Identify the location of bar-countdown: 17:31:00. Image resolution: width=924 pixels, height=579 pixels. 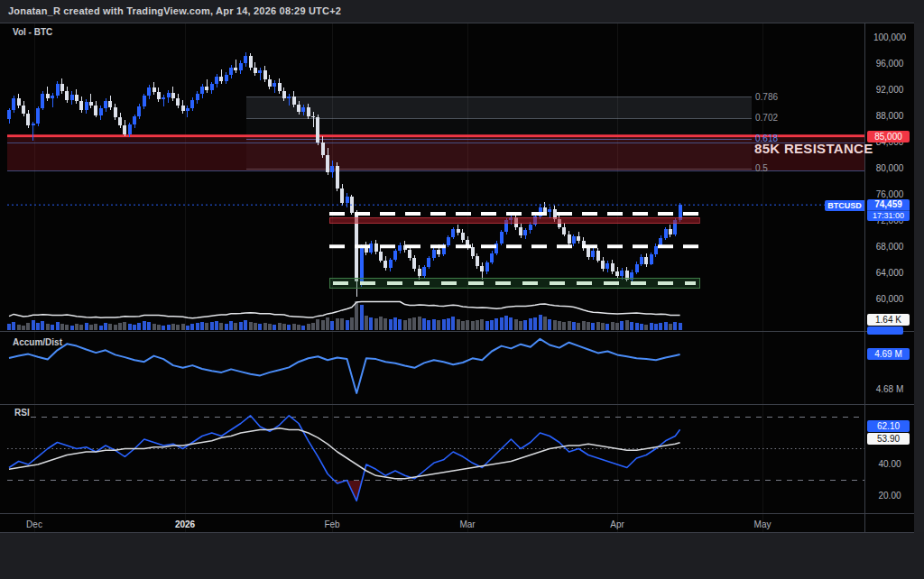
(888, 216).